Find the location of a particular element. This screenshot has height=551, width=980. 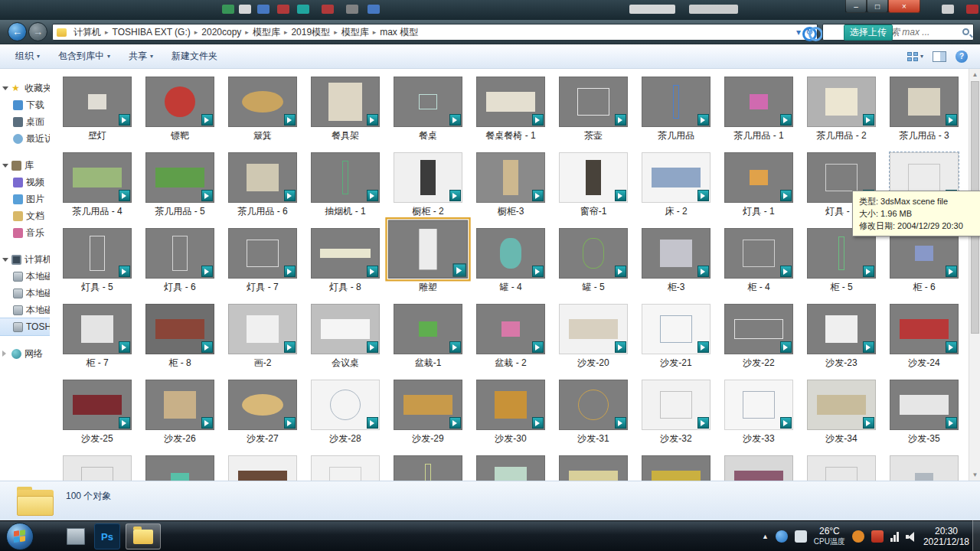

tray-app-icon-blue is located at coordinates (782, 536).